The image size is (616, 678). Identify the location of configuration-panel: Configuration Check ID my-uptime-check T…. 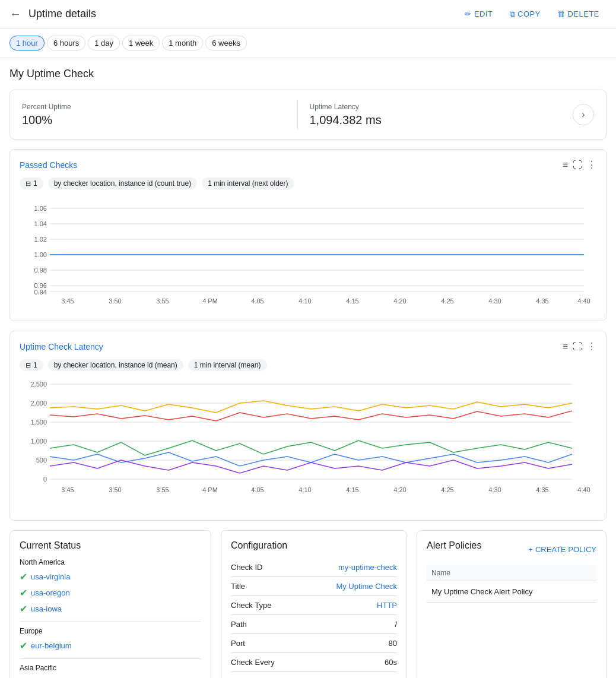
(314, 604).